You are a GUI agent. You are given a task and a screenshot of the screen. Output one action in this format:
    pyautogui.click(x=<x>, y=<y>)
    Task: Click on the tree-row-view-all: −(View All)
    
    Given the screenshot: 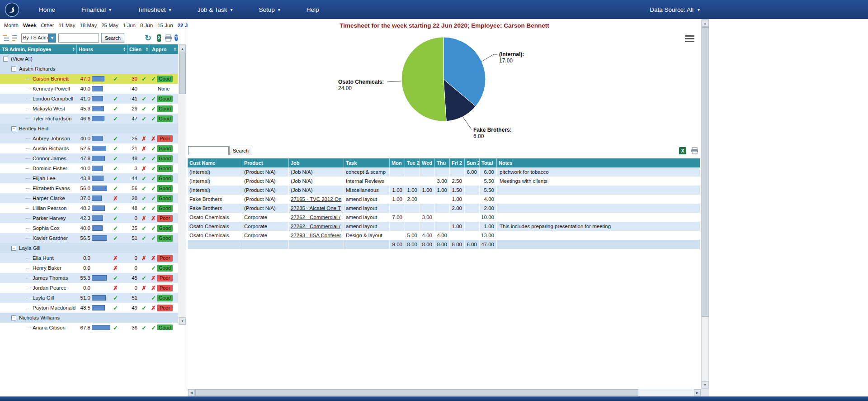 What is the action you would take?
    pyautogui.click(x=89, y=59)
    